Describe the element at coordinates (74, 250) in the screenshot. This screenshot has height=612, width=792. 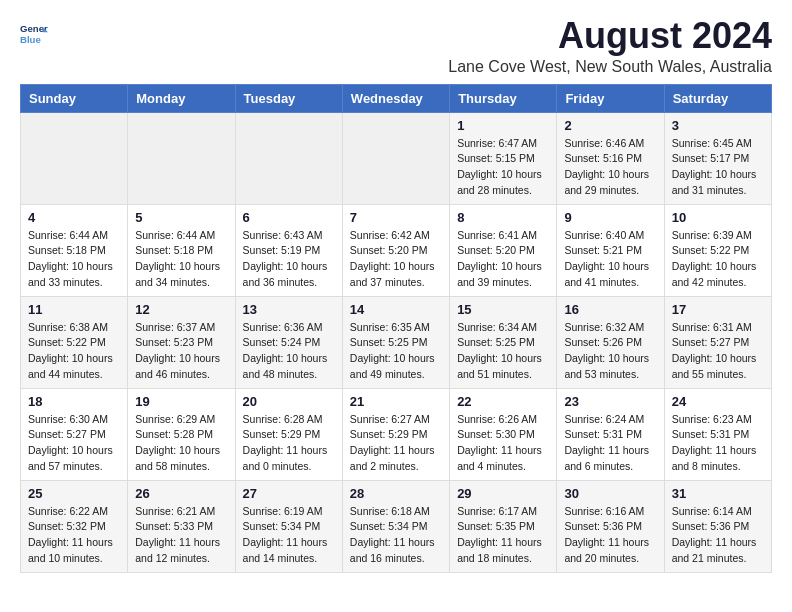
I see `calendar-cell: 4Sunrise: 6:44 AMSunset: 5:18 PMDaylight…` at that location.